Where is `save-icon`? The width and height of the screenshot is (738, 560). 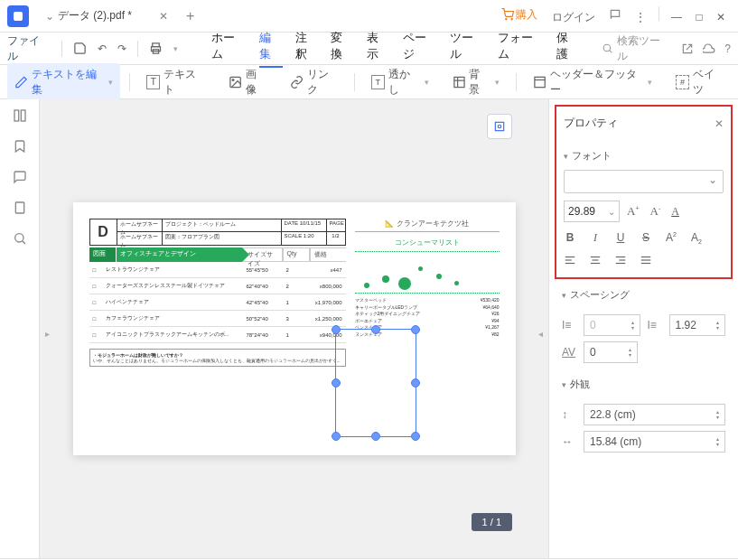
save-icon is located at coordinates (79, 49).